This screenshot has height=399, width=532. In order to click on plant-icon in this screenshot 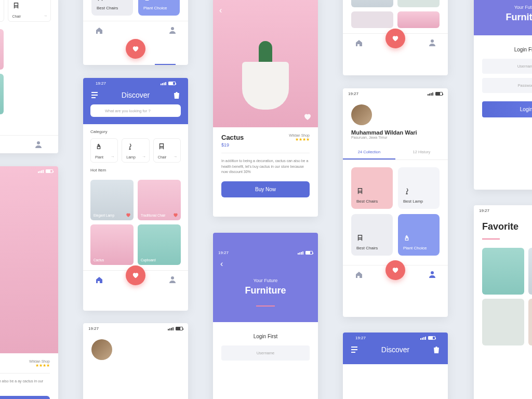, I will do `click(407, 238)`.